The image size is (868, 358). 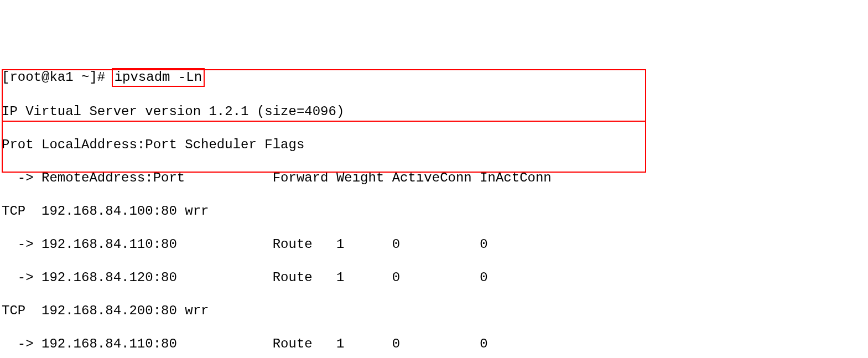 I want to click on output-line: IP Virtual Server version 1.2.1 (size=40…, so click(x=434, y=112).